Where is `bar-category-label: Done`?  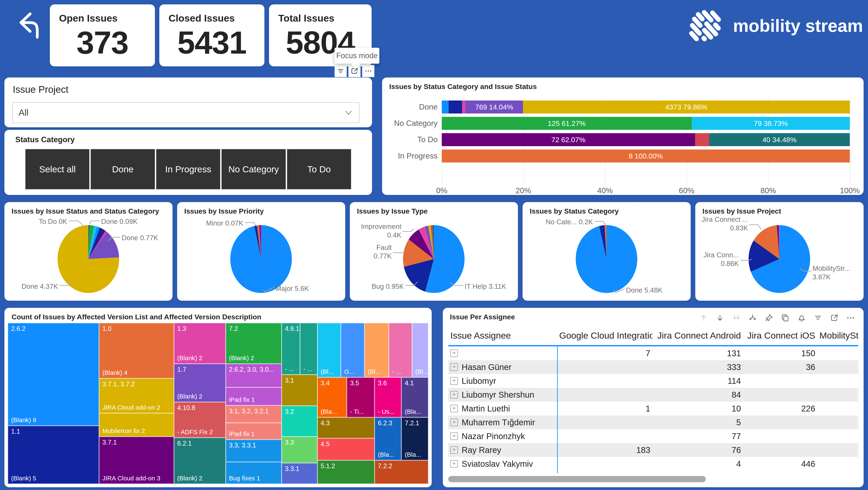
bar-category-label: Done is located at coordinates (410, 107).